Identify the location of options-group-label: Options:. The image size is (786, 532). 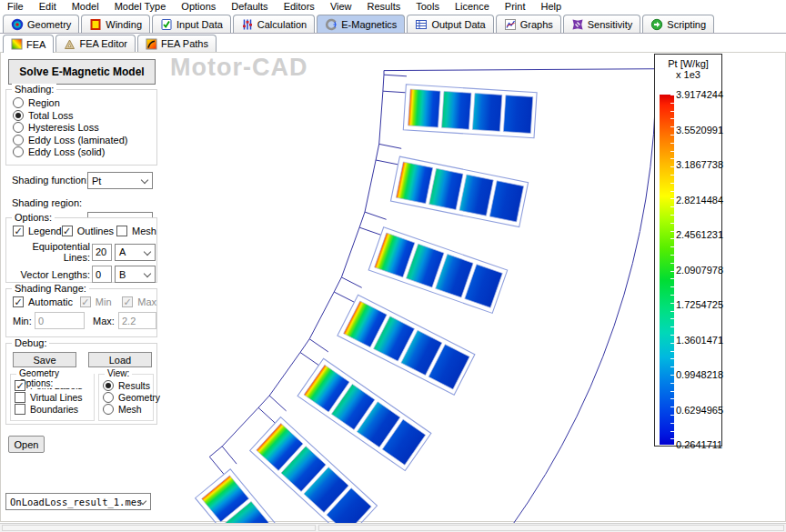
(33, 217).